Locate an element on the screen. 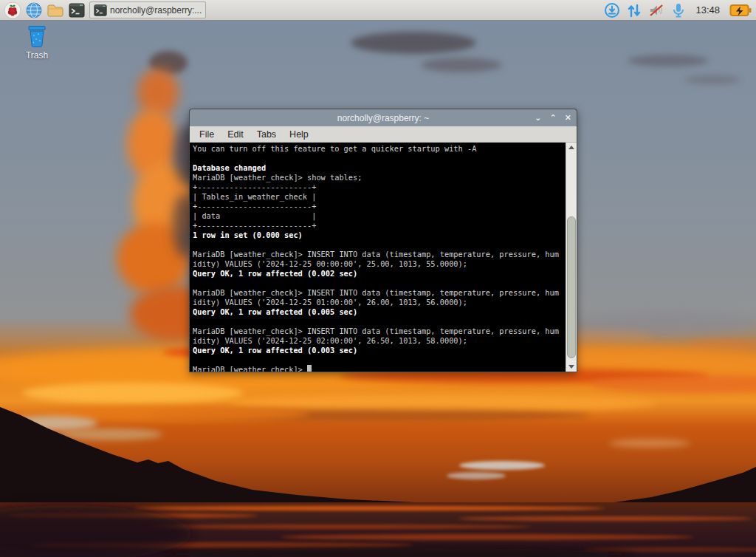 This screenshot has width=756, height=557. terminal-line: idity) VALUES ('2024-12-25 02:00:00', 26… is located at coordinates (379, 341).